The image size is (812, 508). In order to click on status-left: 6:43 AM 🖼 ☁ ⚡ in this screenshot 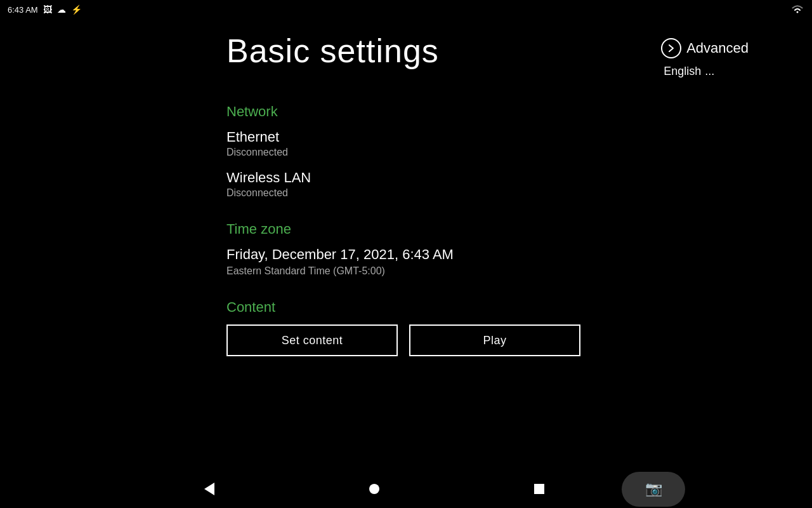, I will do `click(44, 10)`.